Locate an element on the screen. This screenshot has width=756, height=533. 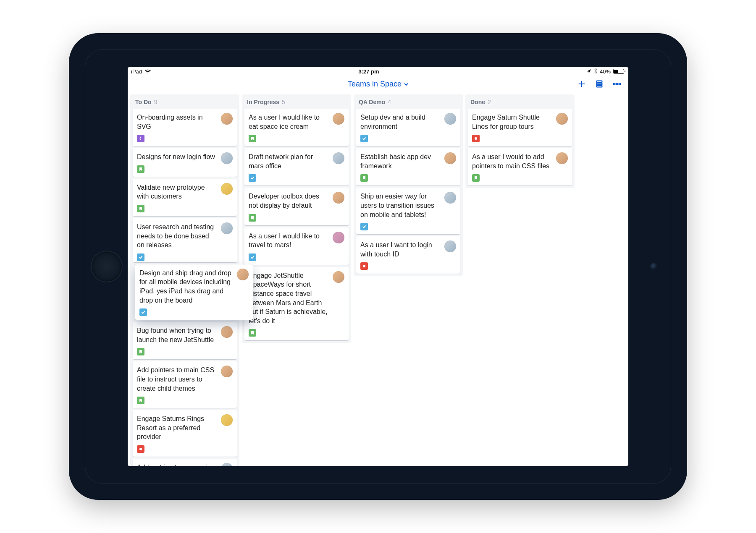
card-title: Setup dev and a build environment is located at coordinates (408, 122).